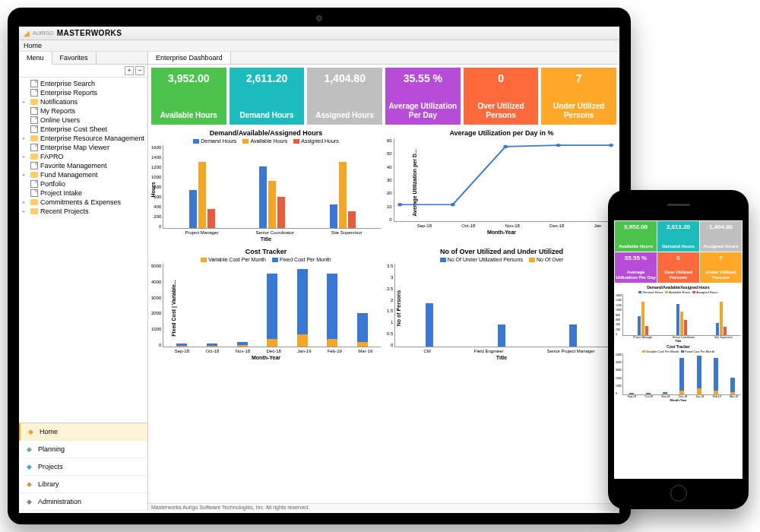 The width and height of the screenshot is (760, 532). I want to click on kpi-label: Assigned Hours, so click(720, 246).